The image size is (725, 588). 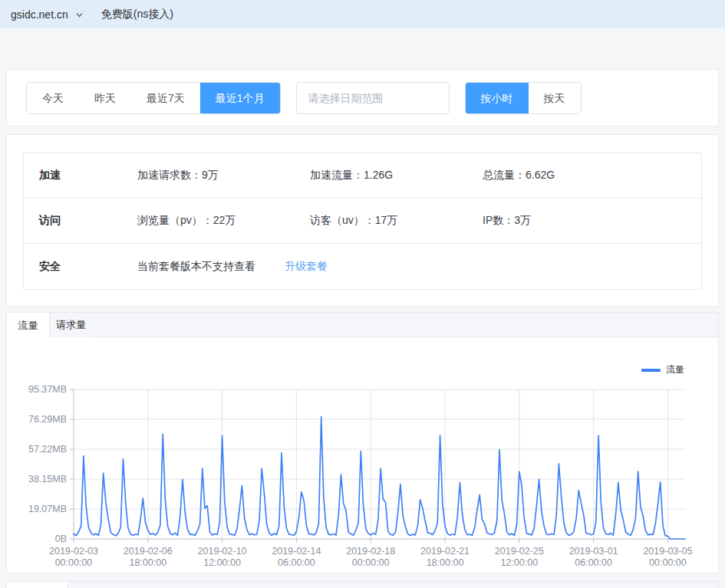 What do you see at coordinates (196, 267) in the screenshot?
I see `security-unsupported-text: 当前套餐版本不支持查看` at bounding box center [196, 267].